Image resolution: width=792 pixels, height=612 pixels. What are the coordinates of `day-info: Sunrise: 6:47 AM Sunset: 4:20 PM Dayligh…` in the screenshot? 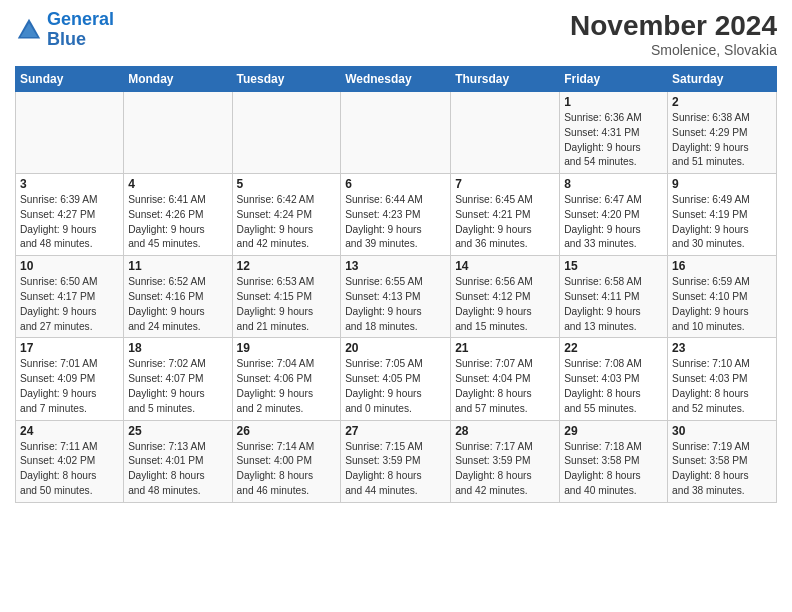 It's located at (614, 222).